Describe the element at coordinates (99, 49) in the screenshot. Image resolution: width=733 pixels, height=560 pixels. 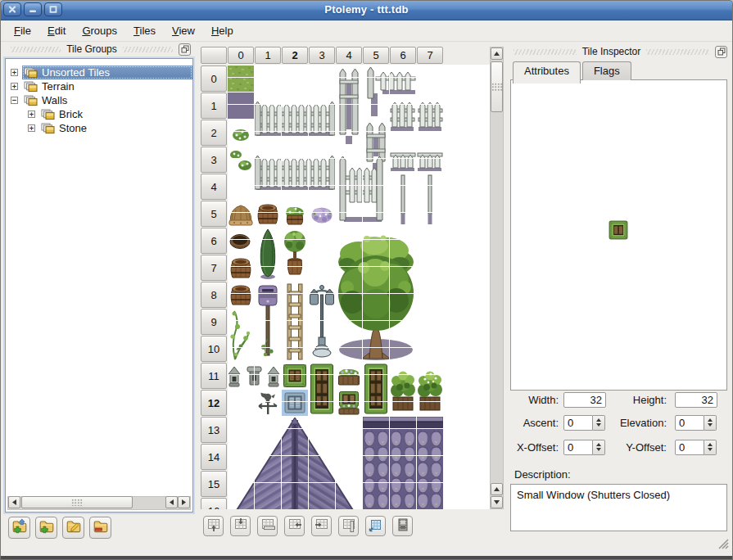
I see `tile-groups-panel-header: Tile Groups` at that location.